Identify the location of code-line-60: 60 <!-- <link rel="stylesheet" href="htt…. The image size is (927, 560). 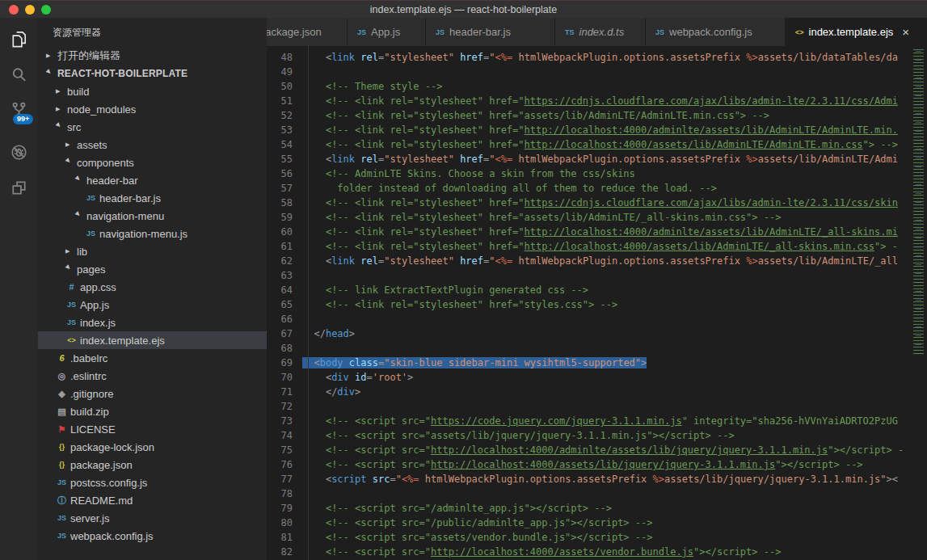
(596, 232).